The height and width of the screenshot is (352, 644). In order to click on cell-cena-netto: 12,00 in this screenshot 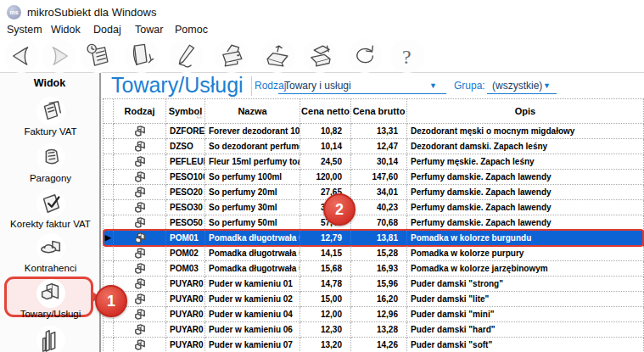, I will do `click(326, 315)`.